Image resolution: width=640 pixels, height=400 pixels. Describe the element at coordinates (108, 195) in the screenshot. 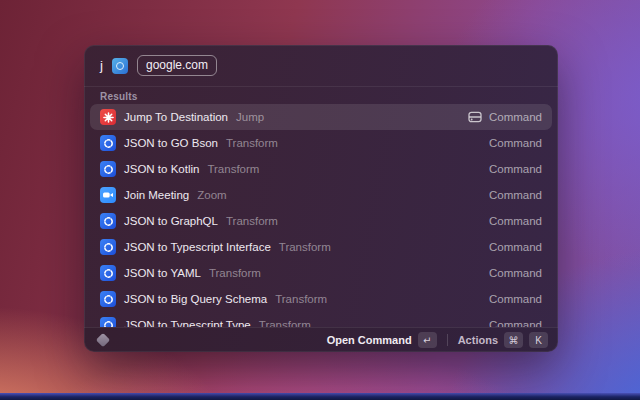

I see `video-camera-icon` at that location.